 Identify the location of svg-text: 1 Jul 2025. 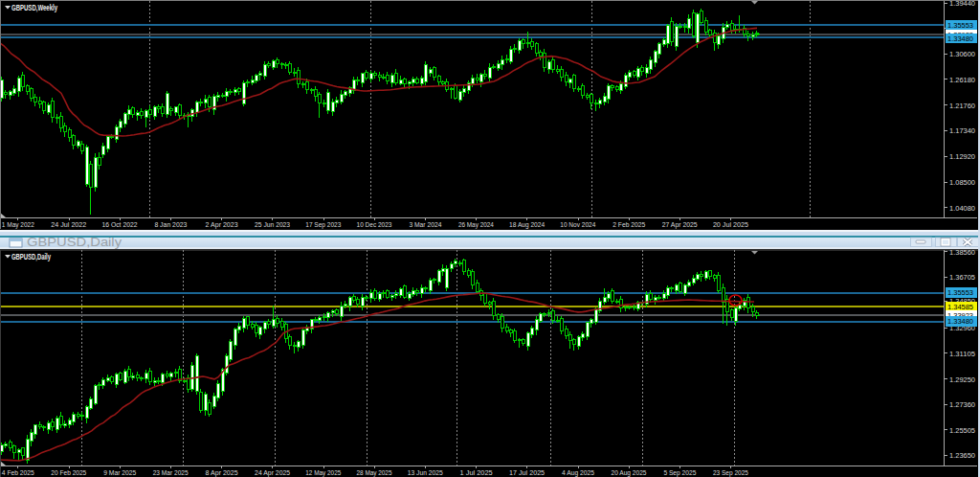
(477, 473).